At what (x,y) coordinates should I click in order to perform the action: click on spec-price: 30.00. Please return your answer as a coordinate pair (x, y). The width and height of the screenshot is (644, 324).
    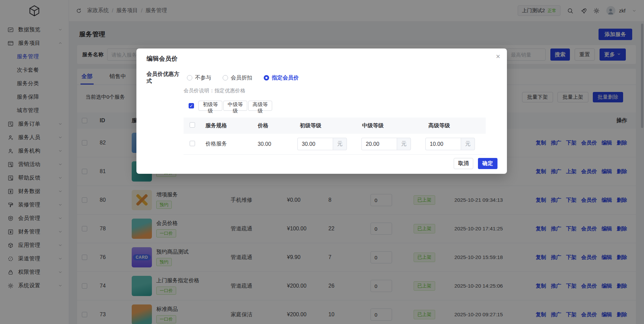
    Looking at the image, I should click on (275, 144).